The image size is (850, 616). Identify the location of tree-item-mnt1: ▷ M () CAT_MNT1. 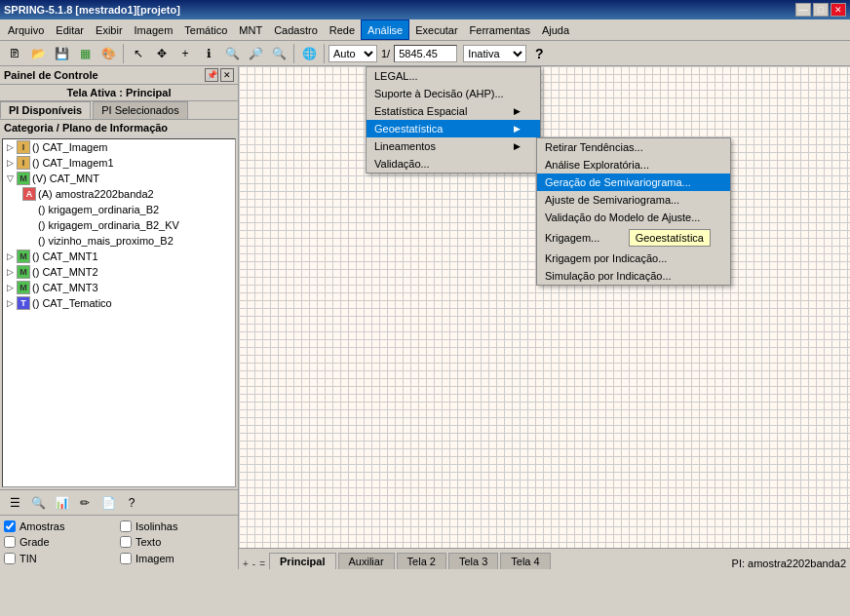
(119, 256).